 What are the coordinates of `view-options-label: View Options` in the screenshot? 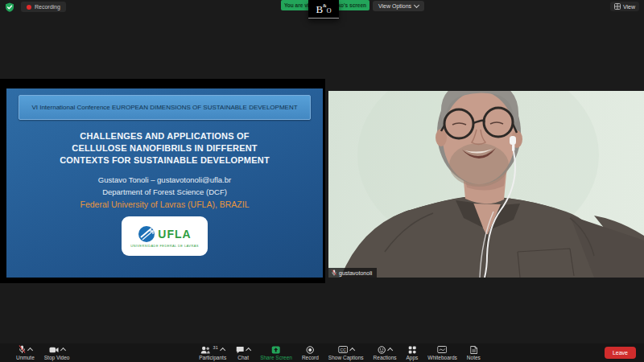 It's located at (394, 6).